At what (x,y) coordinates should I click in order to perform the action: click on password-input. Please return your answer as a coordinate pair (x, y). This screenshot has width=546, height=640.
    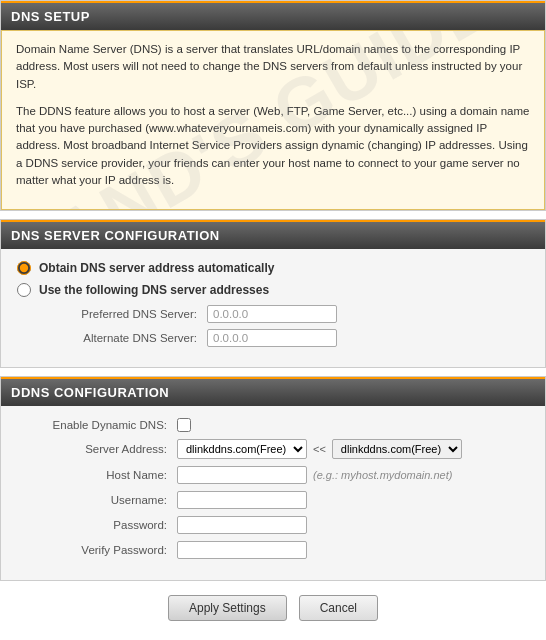
    Looking at the image, I should click on (242, 525).